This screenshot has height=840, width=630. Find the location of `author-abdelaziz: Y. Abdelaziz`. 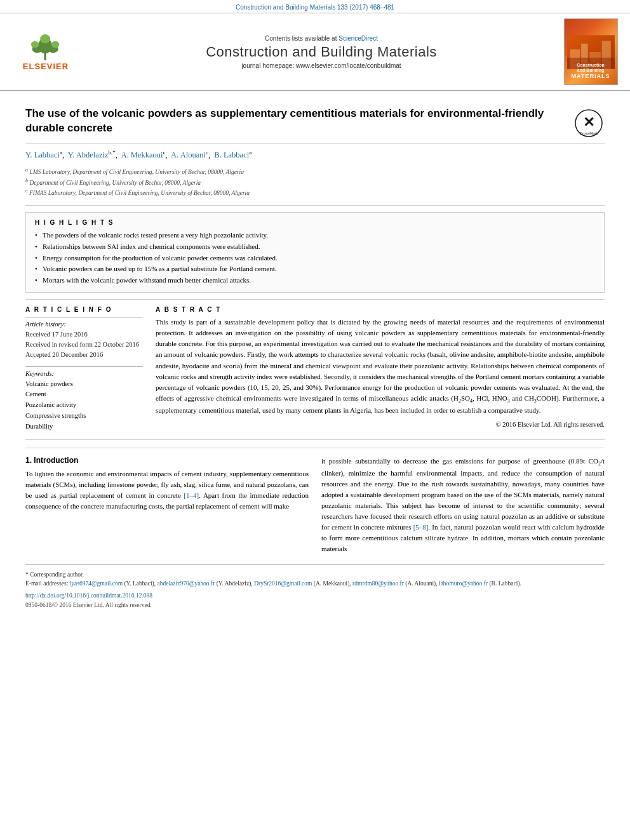

author-abdelaziz: Y. Abdelaziz is located at coordinates (88, 155).